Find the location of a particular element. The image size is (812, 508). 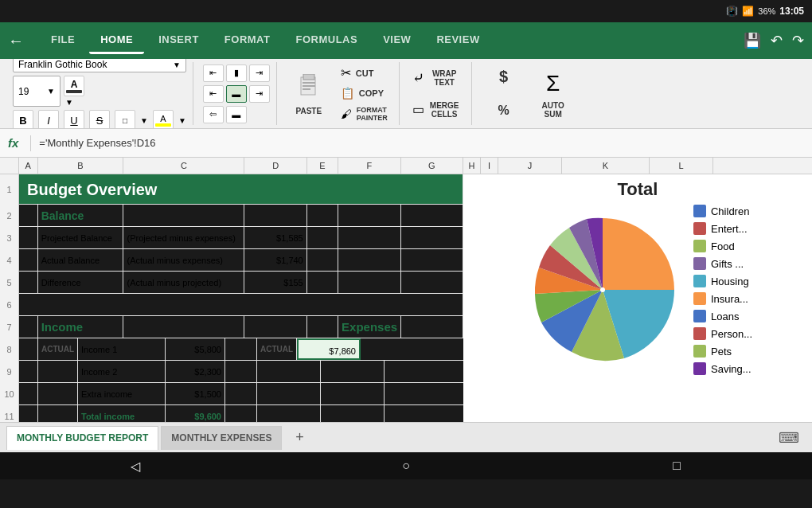

col-c-header: C is located at coordinates (184, 166).